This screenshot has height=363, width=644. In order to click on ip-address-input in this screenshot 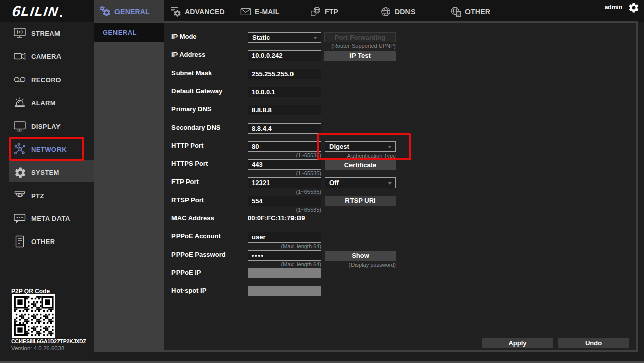, I will do `click(284, 55)`.